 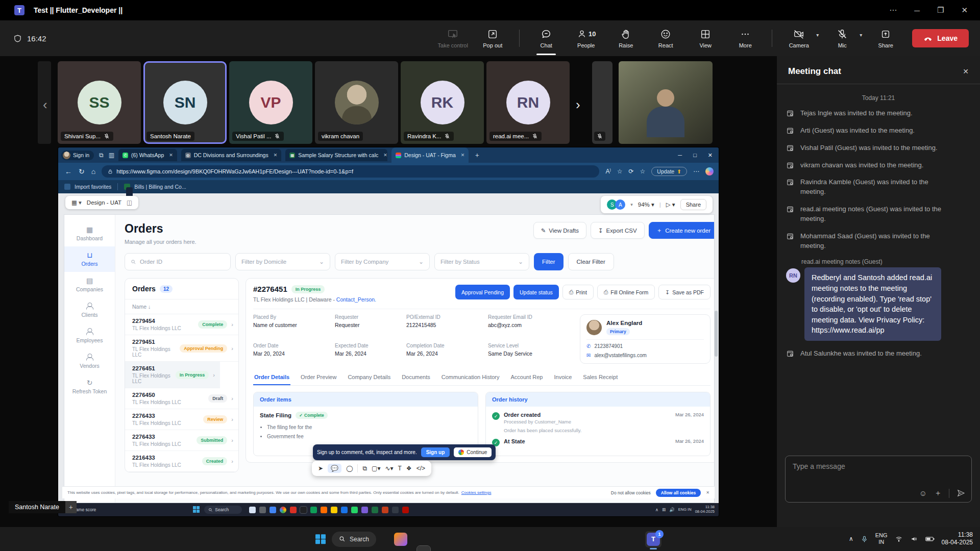 What do you see at coordinates (90, 259) in the screenshot?
I see `sidebar-item-orders: ⊔Orders` at bounding box center [90, 259].